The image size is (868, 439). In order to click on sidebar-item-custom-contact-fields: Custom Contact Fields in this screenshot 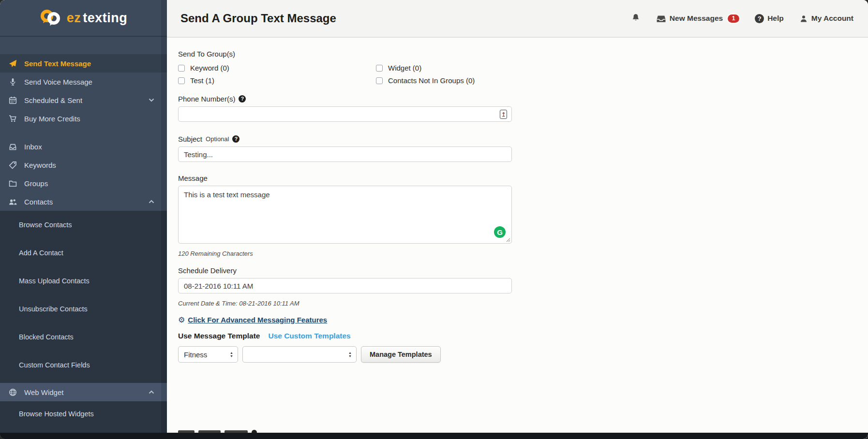, I will do `click(83, 365)`.